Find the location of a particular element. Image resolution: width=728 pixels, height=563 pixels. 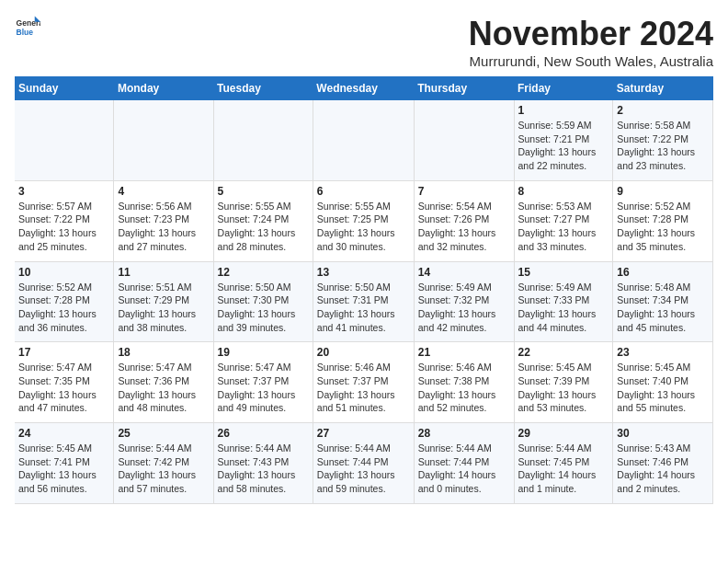

day-number: 6 is located at coordinates (364, 191).